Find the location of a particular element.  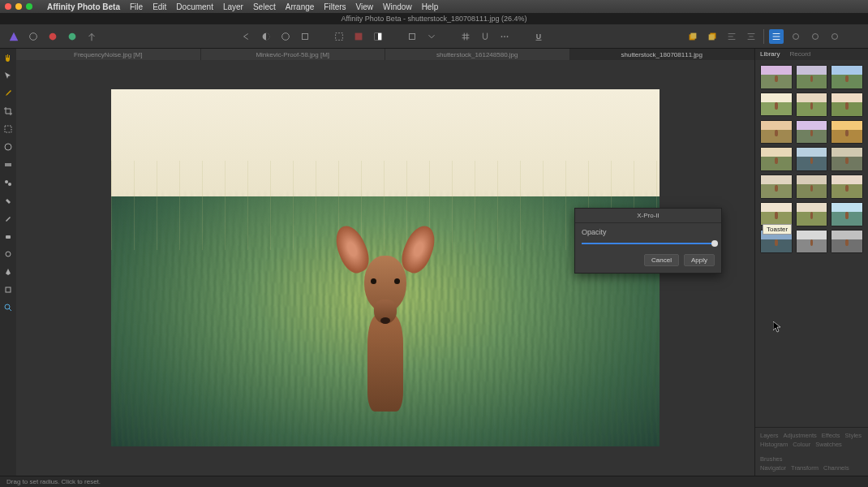

app-menu: Affinity Photo Beta is located at coordinates (84, 6).